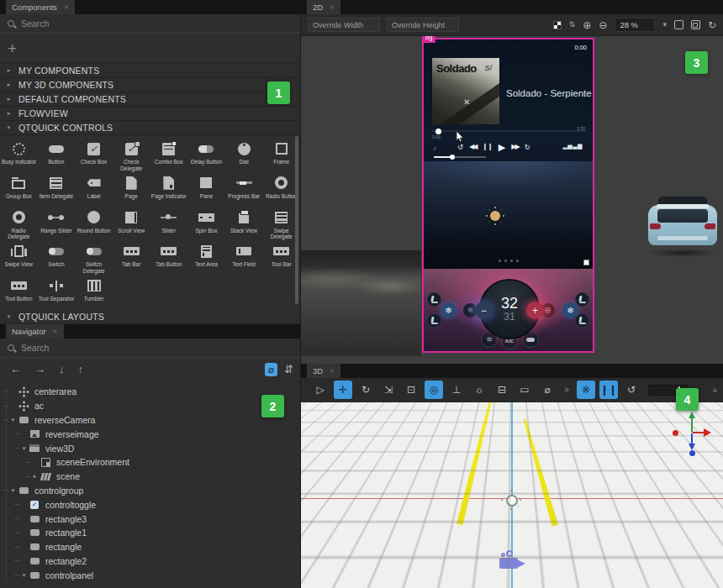 The width and height of the screenshot is (723, 588). I want to click on edit-light-tool: ☼, so click(479, 390).